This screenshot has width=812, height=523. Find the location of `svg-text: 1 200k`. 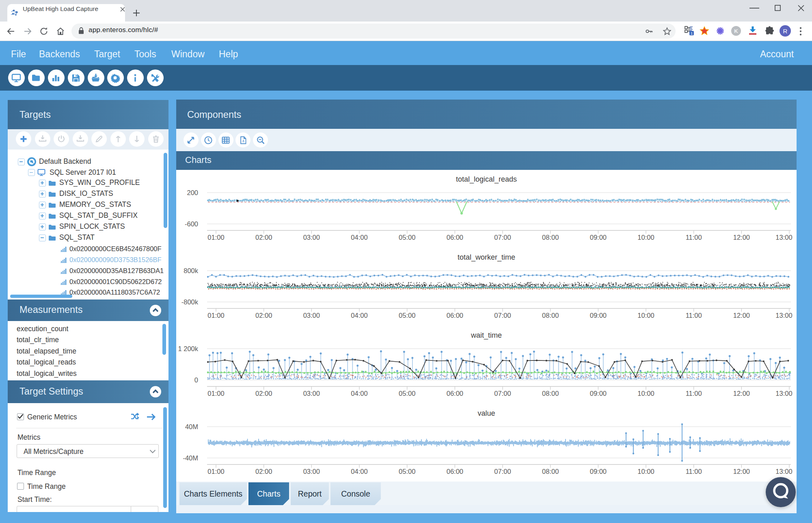

svg-text: 1 200k is located at coordinates (188, 349).